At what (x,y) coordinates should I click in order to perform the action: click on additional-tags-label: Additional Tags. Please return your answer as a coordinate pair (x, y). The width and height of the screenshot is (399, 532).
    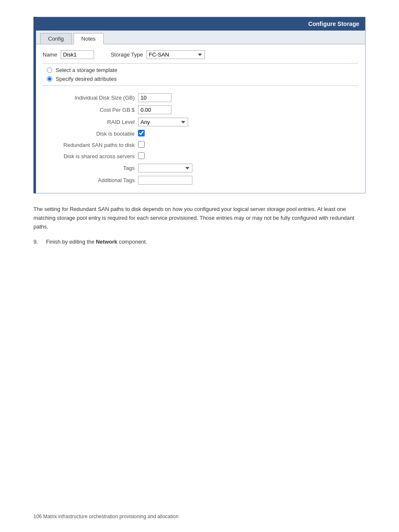
    Looking at the image, I should click on (93, 180).